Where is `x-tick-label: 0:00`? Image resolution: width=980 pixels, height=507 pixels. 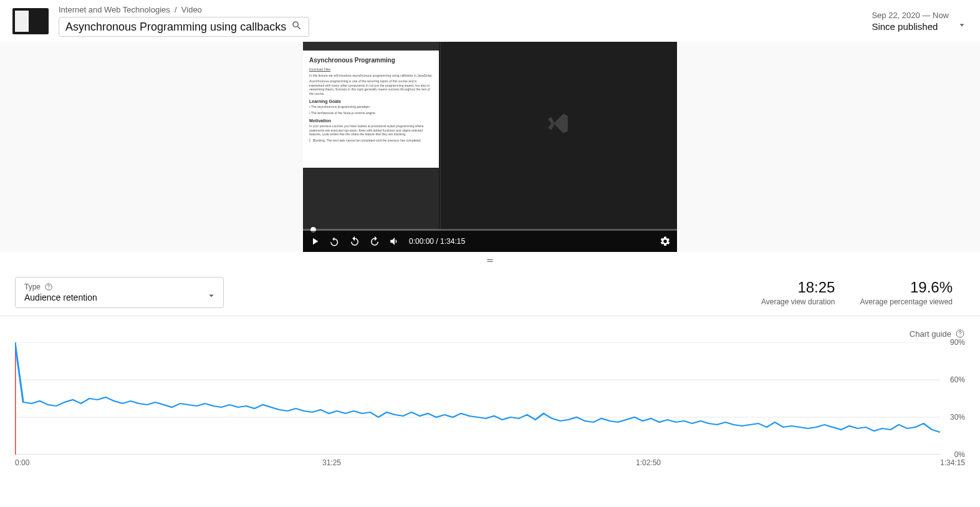 x-tick-label: 0:00 is located at coordinates (22, 463).